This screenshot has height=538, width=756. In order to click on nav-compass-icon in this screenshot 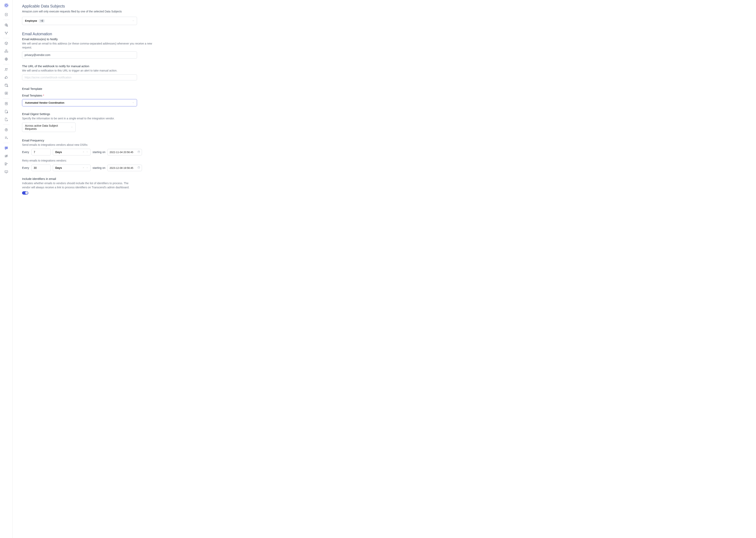, I will do `click(6, 130)`.